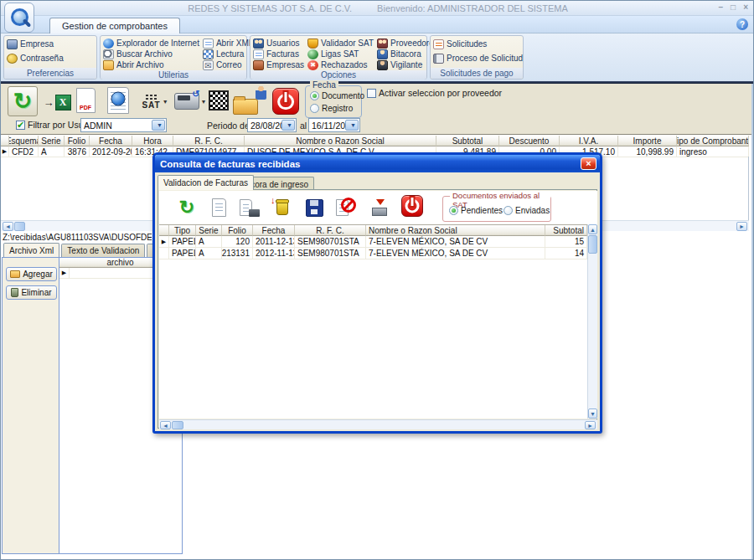  Describe the element at coordinates (407, 44) in the screenshot. I see `ribbon-item-proveedores: Proveedores` at that location.